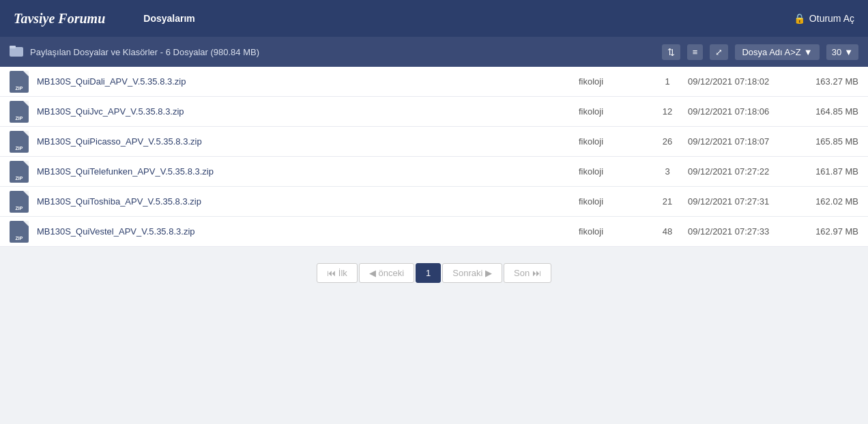  Describe the element at coordinates (742, 112) in the screenshot. I see `file-date: 09/12/2021 07:18:06` at that location.